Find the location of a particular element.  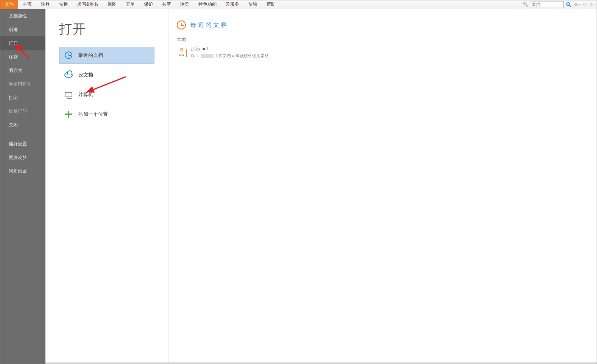

menu-视图: 视图 is located at coordinates (112, 5).